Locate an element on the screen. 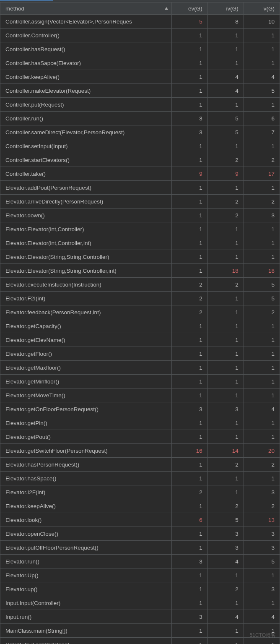 The height and width of the screenshot is (644, 280). table-row: Elevator.up()123 is located at coordinates (140, 589).